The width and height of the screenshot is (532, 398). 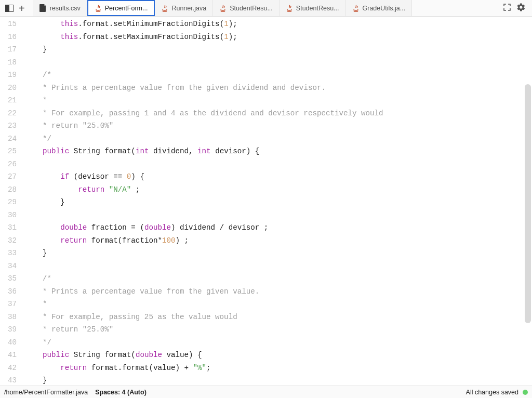 I want to click on tabbar-right, so click(x=514, y=8).